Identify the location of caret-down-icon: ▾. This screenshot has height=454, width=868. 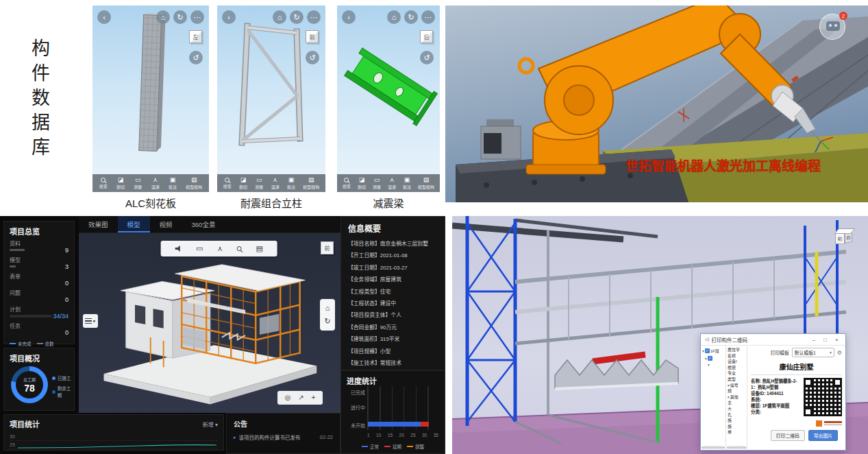
(706, 359).